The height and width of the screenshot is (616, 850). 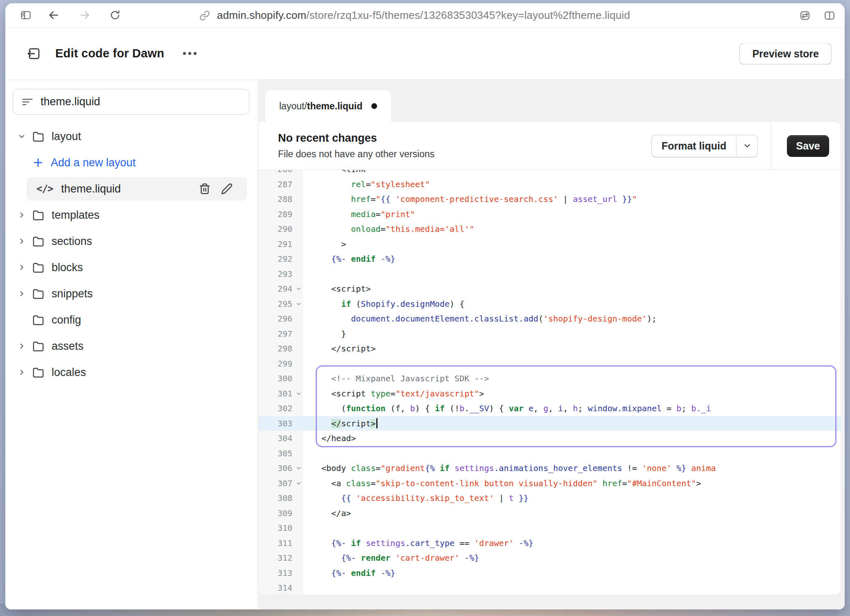 What do you see at coordinates (549, 259) in the screenshot?
I see `code-line-292: 292 {%- endif -%}` at bounding box center [549, 259].